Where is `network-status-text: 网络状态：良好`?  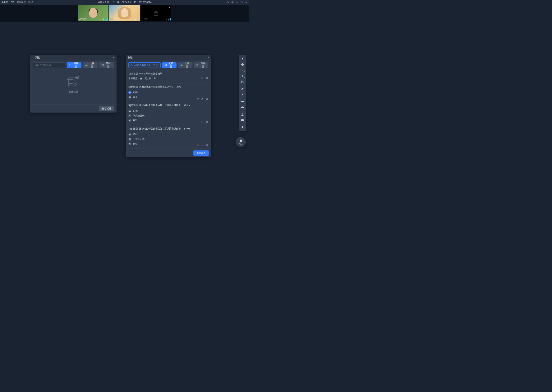 network-status-text: 网络状态：良好 is located at coordinates (25, 2).